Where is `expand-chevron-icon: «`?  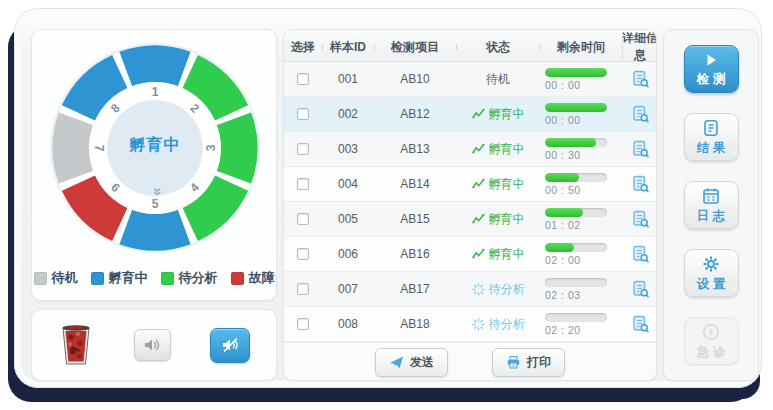
expand-chevron-icon: « is located at coordinates (156, 191).